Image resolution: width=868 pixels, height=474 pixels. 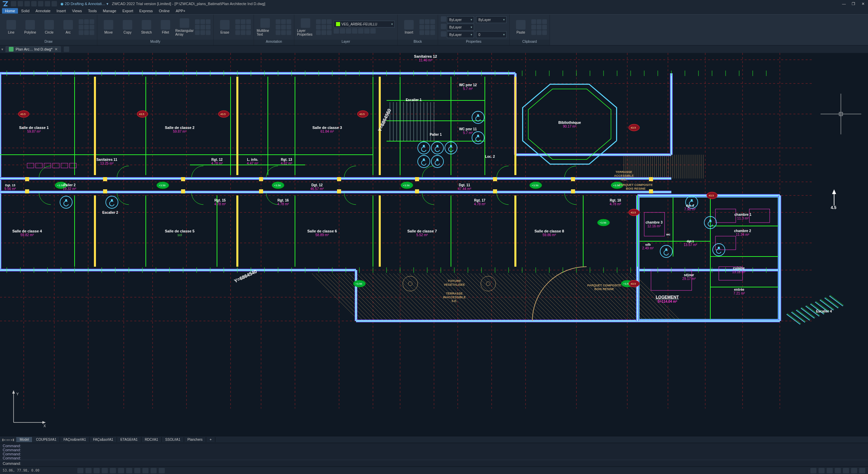 I want to click on qat-saveas-icon, so click(x=34, y=4).